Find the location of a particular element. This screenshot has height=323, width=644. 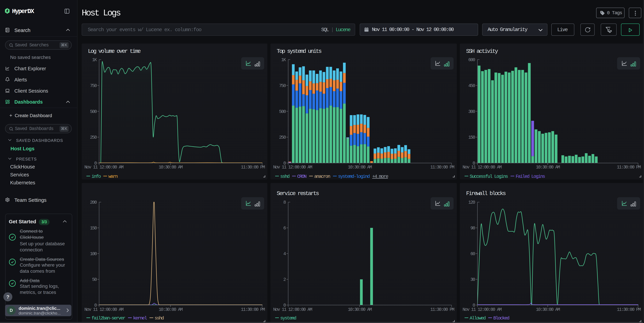

svg-text: anacron is located at coordinates (322, 177).